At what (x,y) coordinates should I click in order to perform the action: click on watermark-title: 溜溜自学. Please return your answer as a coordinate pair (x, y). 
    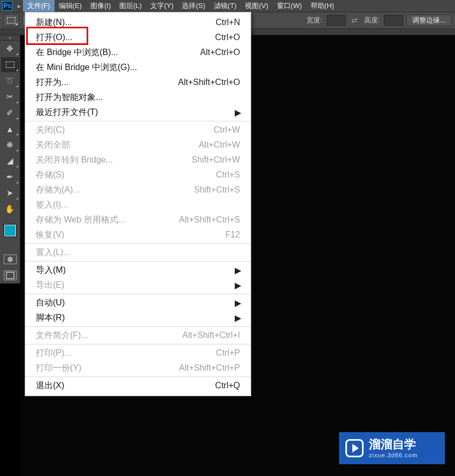
    Looking at the image, I should click on (394, 444).